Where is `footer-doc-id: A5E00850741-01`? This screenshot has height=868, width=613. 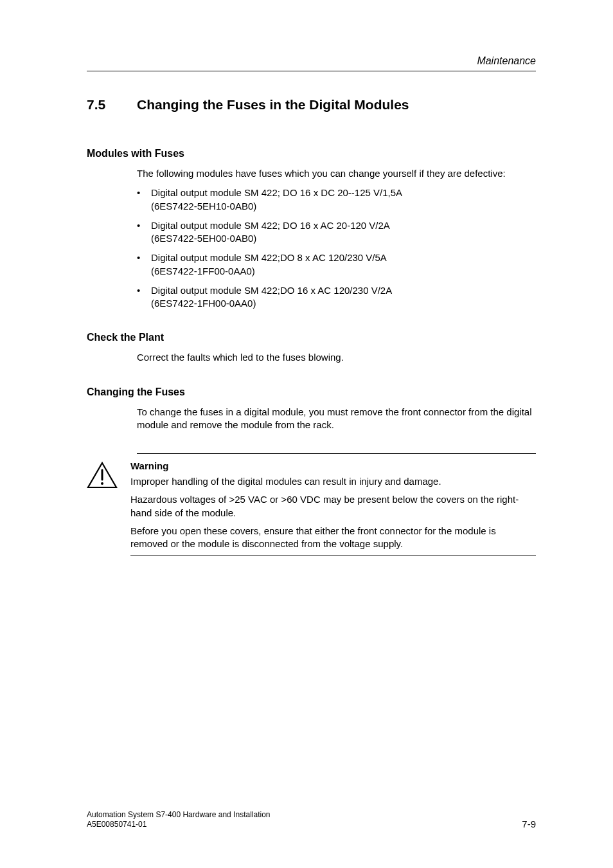 footer-doc-id: A5E00850741-01 is located at coordinates (179, 824).